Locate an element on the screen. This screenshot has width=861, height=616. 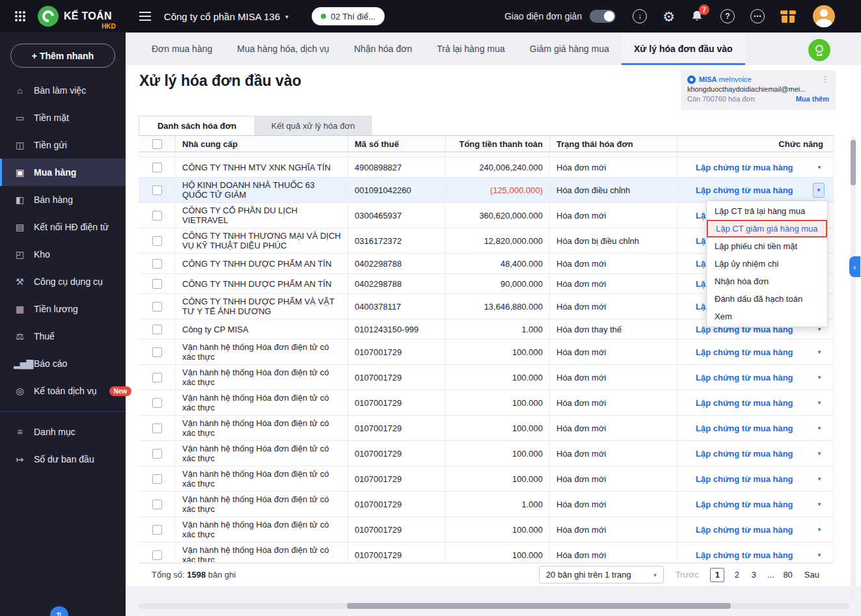
more-icon: ⋯ is located at coordinates (758, 16).